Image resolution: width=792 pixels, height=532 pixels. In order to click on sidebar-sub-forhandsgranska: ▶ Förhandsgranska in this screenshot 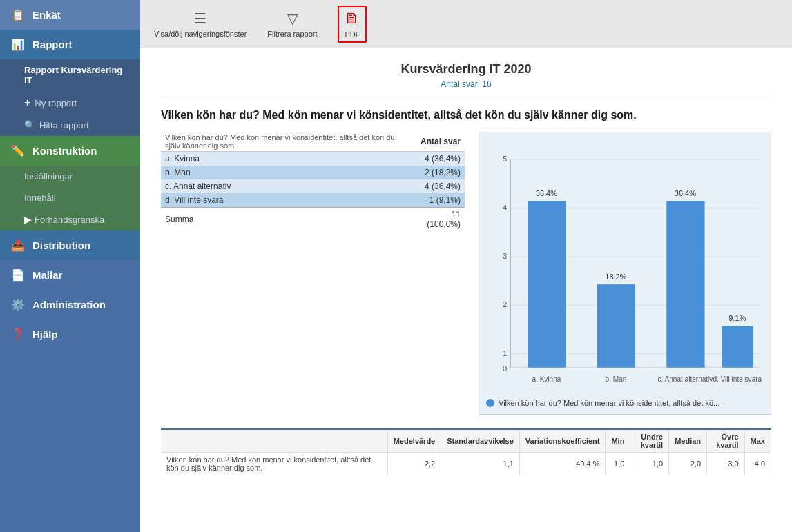, I will do `click(70, 219)`.